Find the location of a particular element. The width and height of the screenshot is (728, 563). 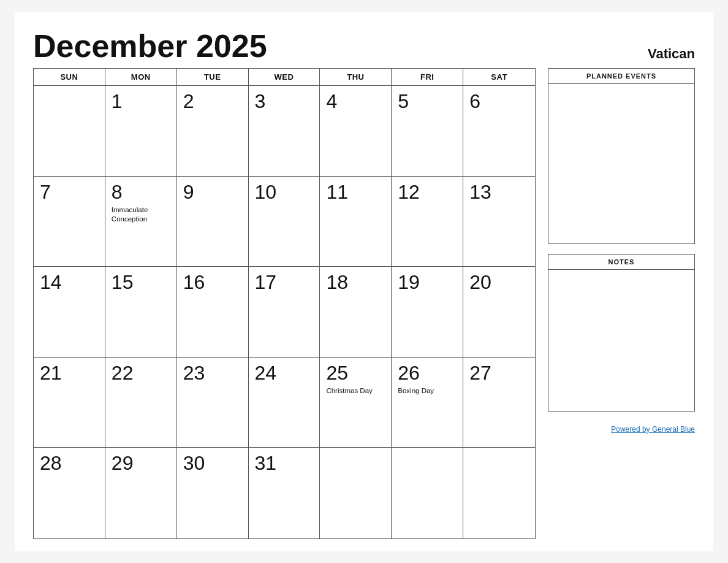

day-cell-2: 2 is located at coordinates (213, 131).